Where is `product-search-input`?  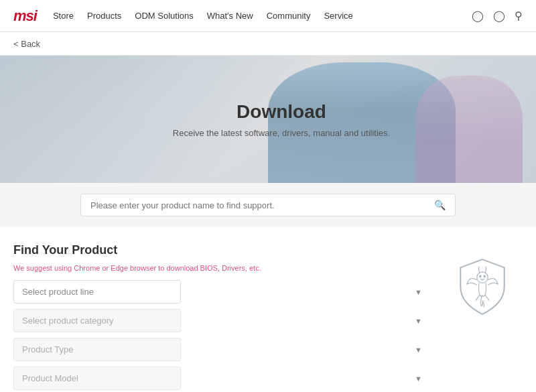 product-search-input is located at coordinates (263, 205).